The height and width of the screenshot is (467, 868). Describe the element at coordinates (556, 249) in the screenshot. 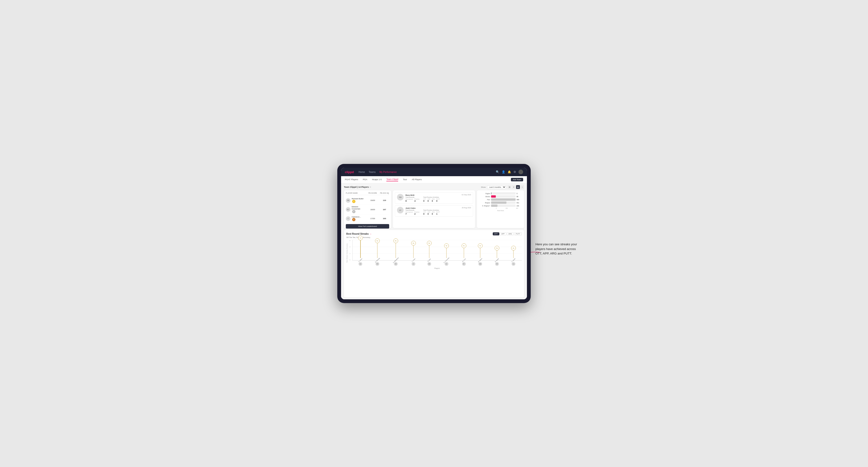

I see `annotation-text: Here you can see streaks your players ha…` at that location.